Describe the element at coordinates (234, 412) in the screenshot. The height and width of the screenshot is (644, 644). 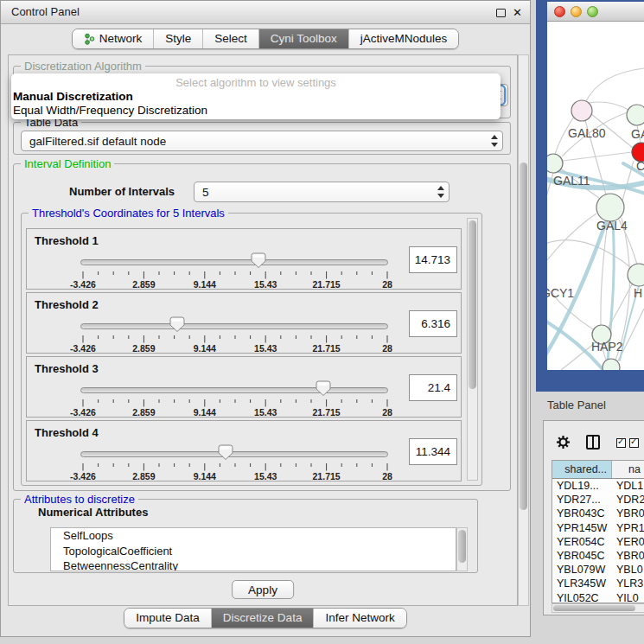
I see `slider-tick-labels: -3.4262.8599.14415.4321.71528` at that location.